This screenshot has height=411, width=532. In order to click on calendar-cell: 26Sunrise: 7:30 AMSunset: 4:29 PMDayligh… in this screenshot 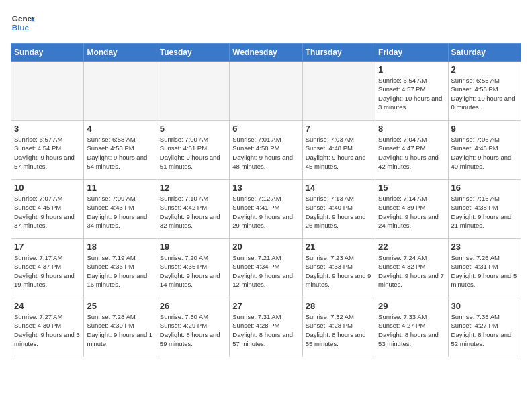, I will do `click(193, 328)`.